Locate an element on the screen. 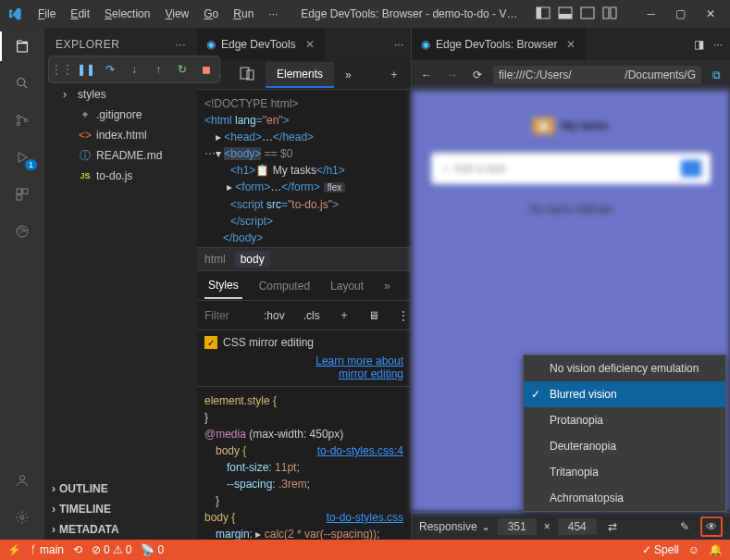 Image resolution: width=730 pixels, height=560 pixels. layout-bottom-icon is located at coordinates (565, 15).